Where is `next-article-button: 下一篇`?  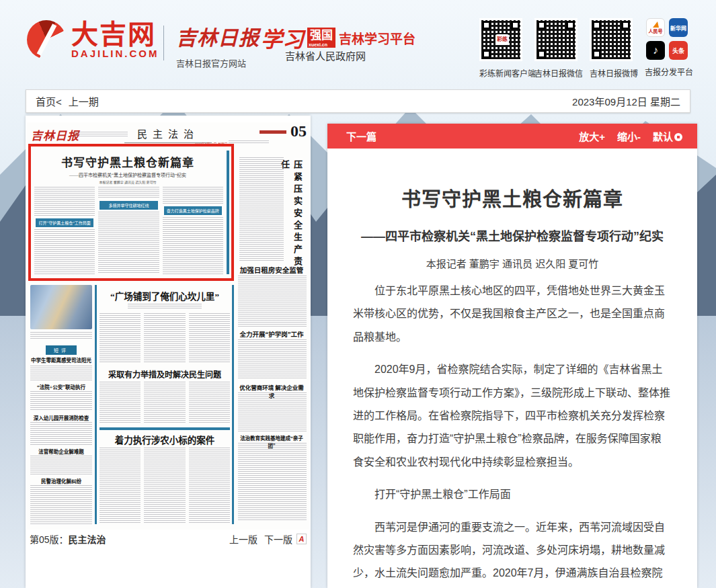 next-article-button: 下一篇 is located at coordinates (362, 136).